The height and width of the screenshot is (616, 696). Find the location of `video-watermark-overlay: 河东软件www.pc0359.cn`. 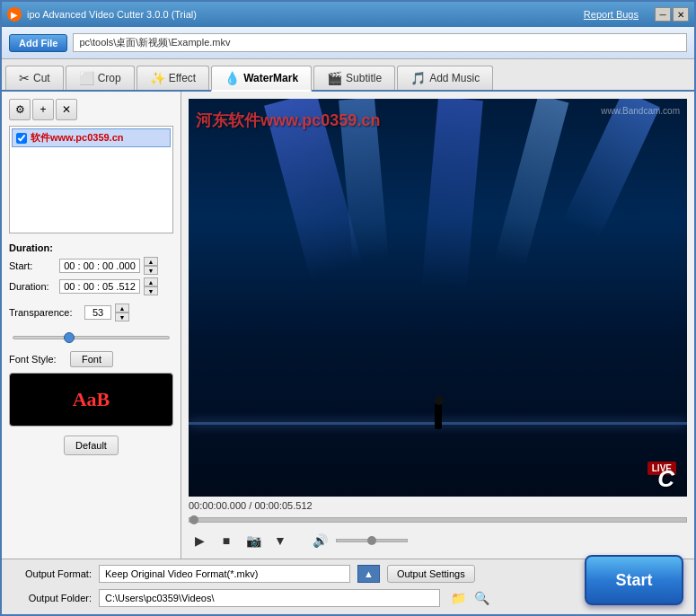

video-watermark-overlay: 河东软件www.pc0359.cn is located at coordinates (287, 120).